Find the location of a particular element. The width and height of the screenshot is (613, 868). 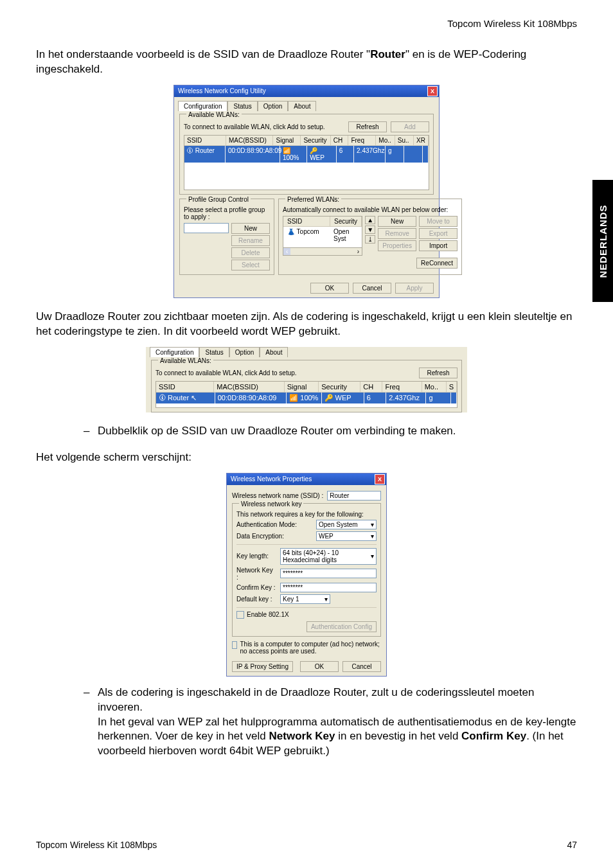

confirm-key-input: ******** is located at coordinates (328, 587).